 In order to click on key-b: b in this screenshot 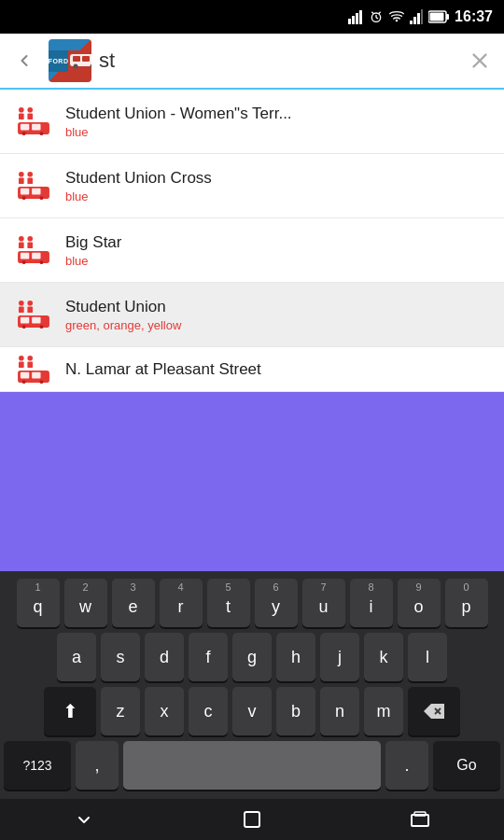, I will do `click(296, 711)`.